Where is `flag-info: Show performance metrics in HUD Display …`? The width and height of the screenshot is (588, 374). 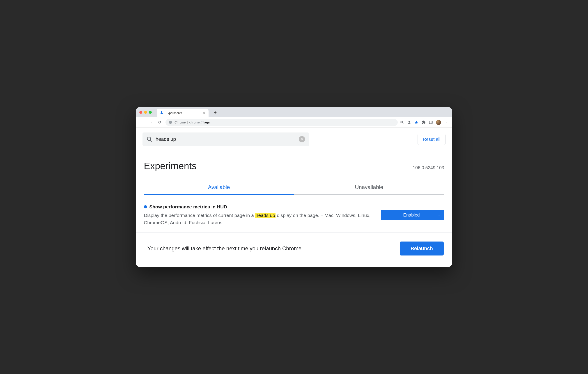
flag-info: Show performance metrics in HUD Display … is located at coordinates (258, 215).